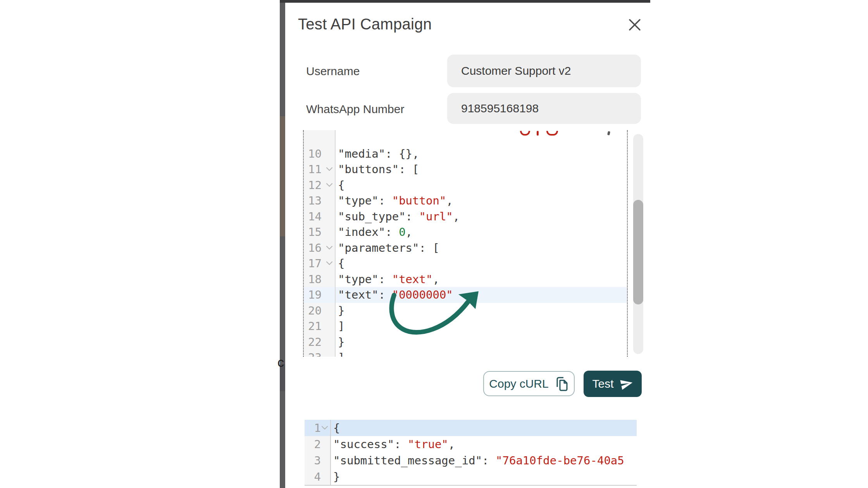 The height and width of the screenshot is (488, 868). What do you see at coordinates (319, 353) in the screenshot?
I see `line-gutter: 23` at bounding box center [319, 353].